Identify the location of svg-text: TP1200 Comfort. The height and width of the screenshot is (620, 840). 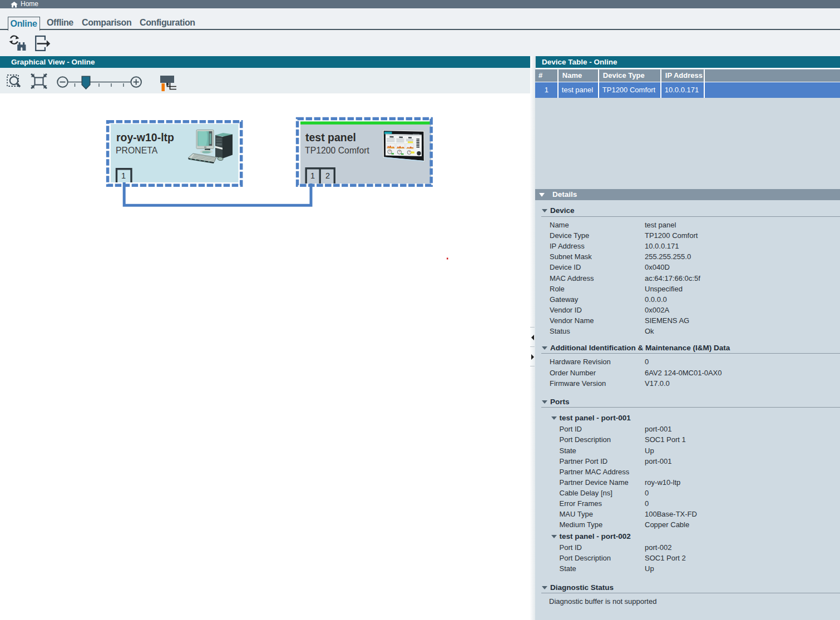
(337, 150).